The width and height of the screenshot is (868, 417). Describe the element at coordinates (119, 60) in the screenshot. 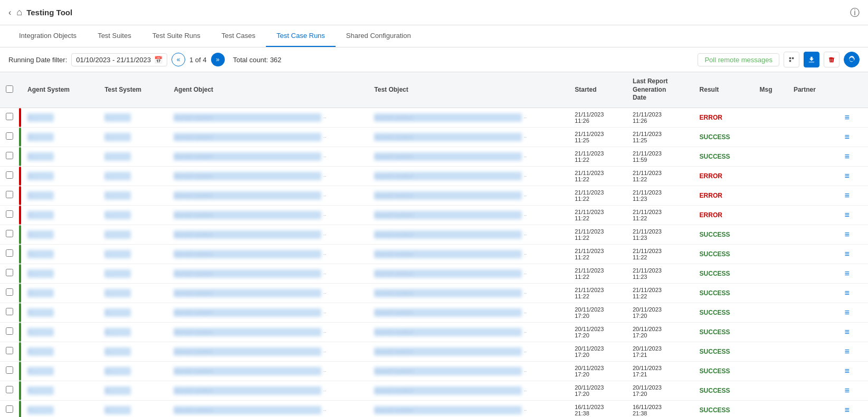

I see `date-range-input: 01/10/2023 - 21/11/2023 📅` at that location.